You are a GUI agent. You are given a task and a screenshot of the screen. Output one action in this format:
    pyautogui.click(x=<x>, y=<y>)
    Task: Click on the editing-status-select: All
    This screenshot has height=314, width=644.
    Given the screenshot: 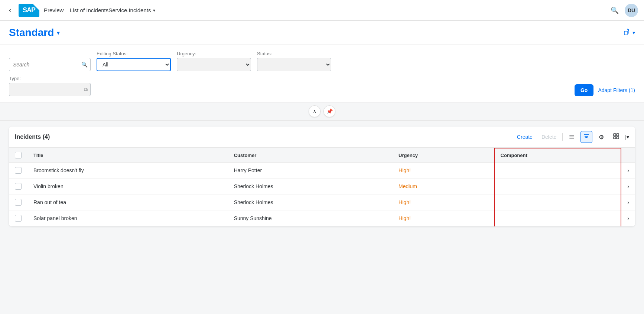 What is the action you would take?
    pyautogui.click(x=134, y=65)
    